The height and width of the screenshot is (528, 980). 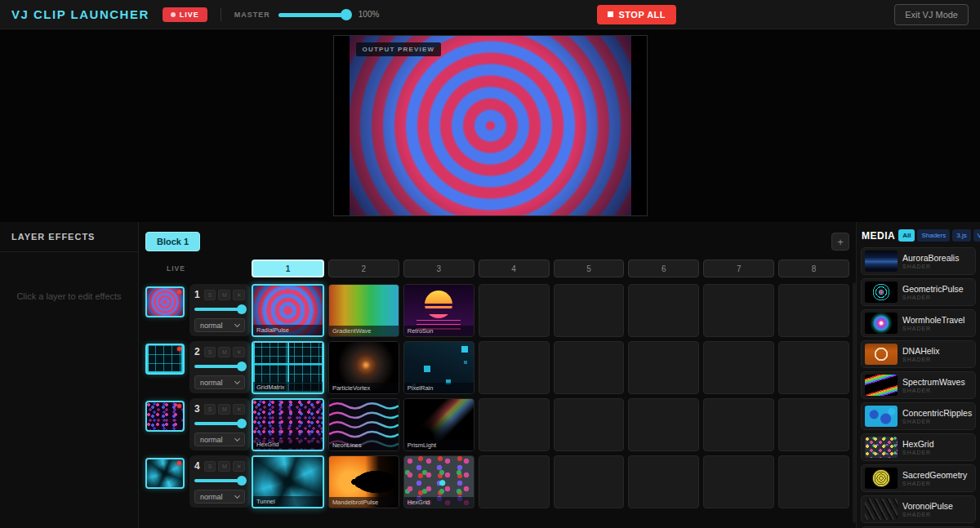 What do you see at coordinates (637, 15) in the screenshot?
I see `stop-all-button: STOP ALL` at bounding box center [637, 15].